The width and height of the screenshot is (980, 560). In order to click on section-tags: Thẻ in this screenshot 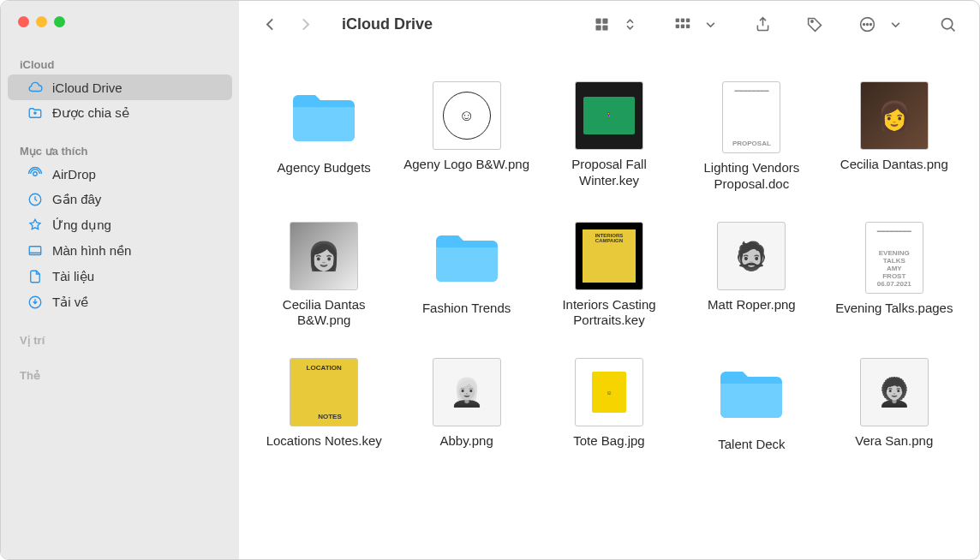, I will do `click(120, 375)`.